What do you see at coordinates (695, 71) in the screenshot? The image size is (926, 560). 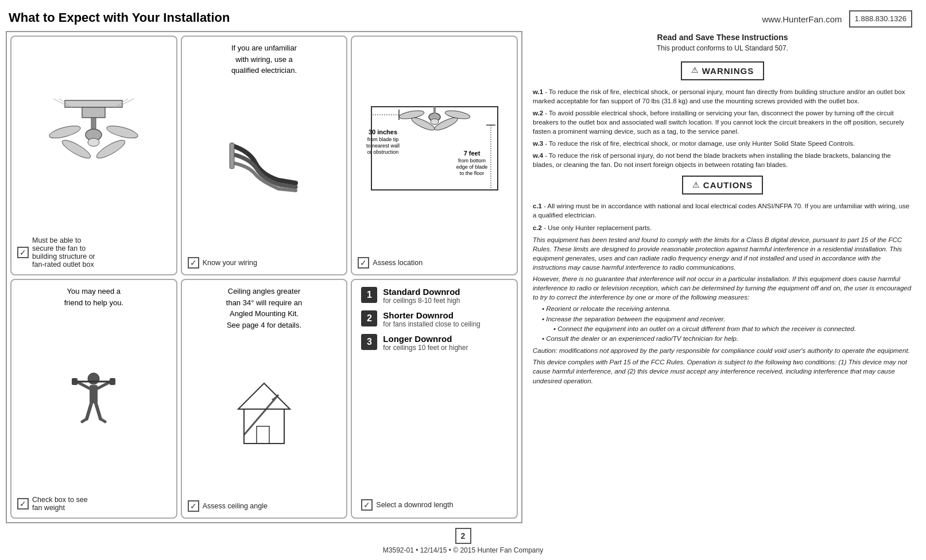 I see `warning-triangle-icon: ⚠` at bounding box center [695, 71].